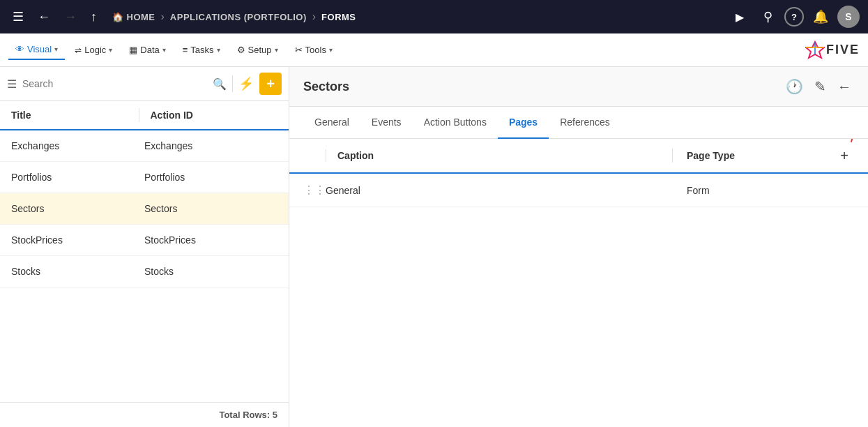 The width and height of the screenshot is (868, 427). Describe the element at coordinates (260, 50) in the screenshot. I see `setup-label: Setup` at that location.